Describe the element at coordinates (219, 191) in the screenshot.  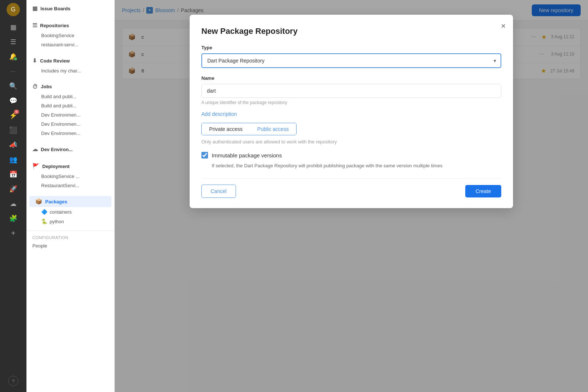
I see `cancel-button: Cancel` at that location.